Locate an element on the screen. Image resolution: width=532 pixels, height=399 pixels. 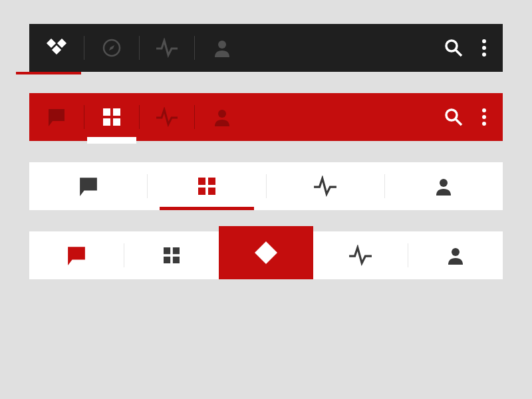
toolbar-white is located at coordinates (266, 186).